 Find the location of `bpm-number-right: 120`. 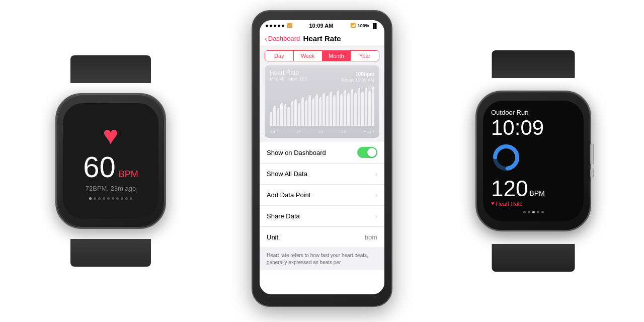

bpm-number-right: 120 is located at coordinates (509, 189).